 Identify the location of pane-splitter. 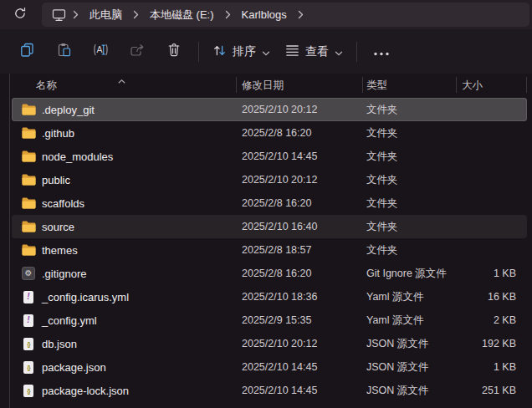
(10, 241).